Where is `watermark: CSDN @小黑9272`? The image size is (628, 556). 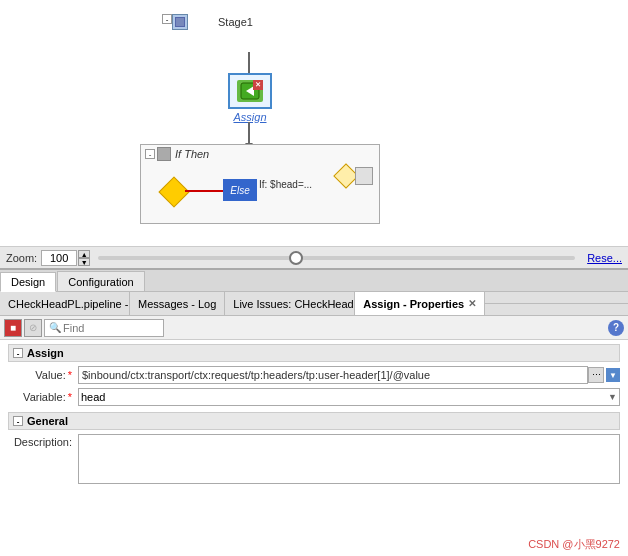
watermark: CSDN @小黑9272 is located at coordinates (574, 544).